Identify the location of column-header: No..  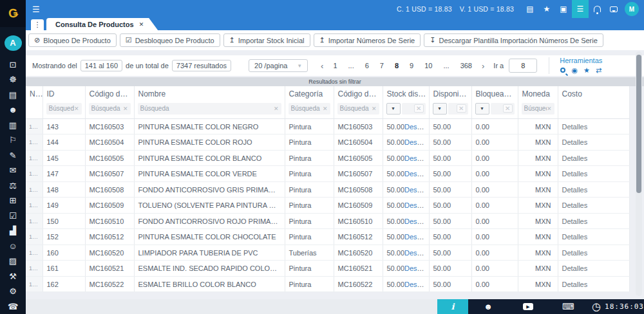
(34, 93).